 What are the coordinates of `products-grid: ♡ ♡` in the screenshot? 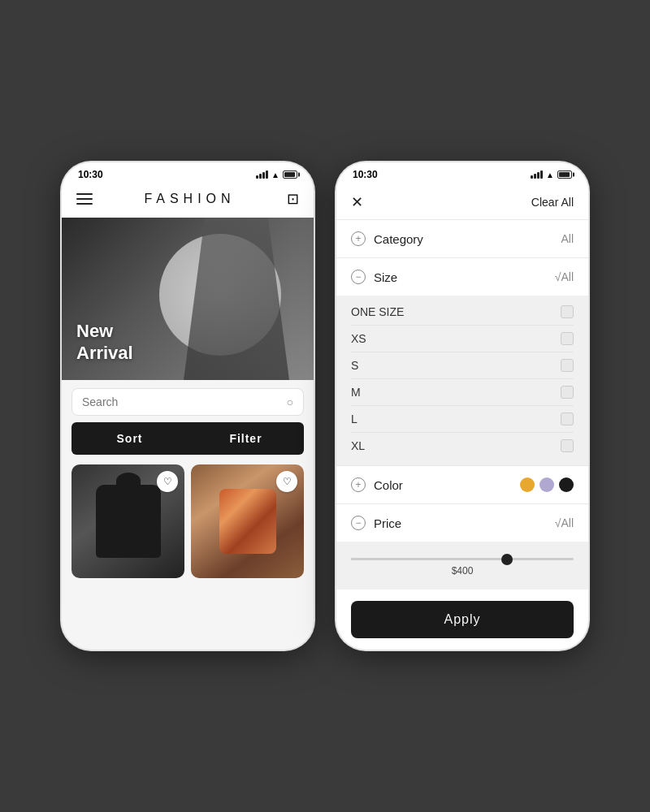 It's located at (188, 526).